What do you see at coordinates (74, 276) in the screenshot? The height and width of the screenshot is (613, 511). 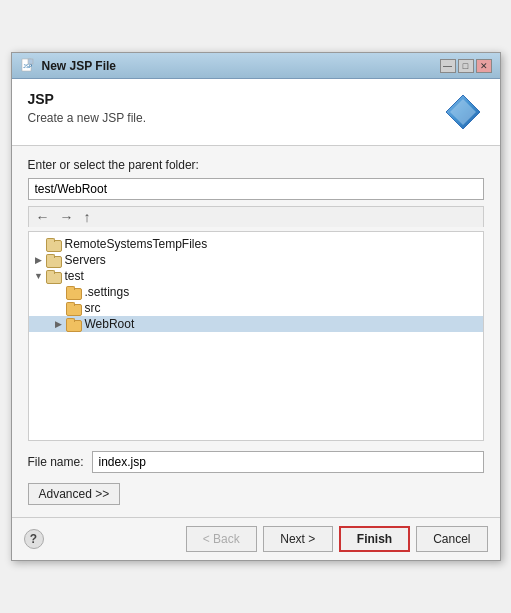 I see `tree-item-label: test` at bounding box center [74, 276].